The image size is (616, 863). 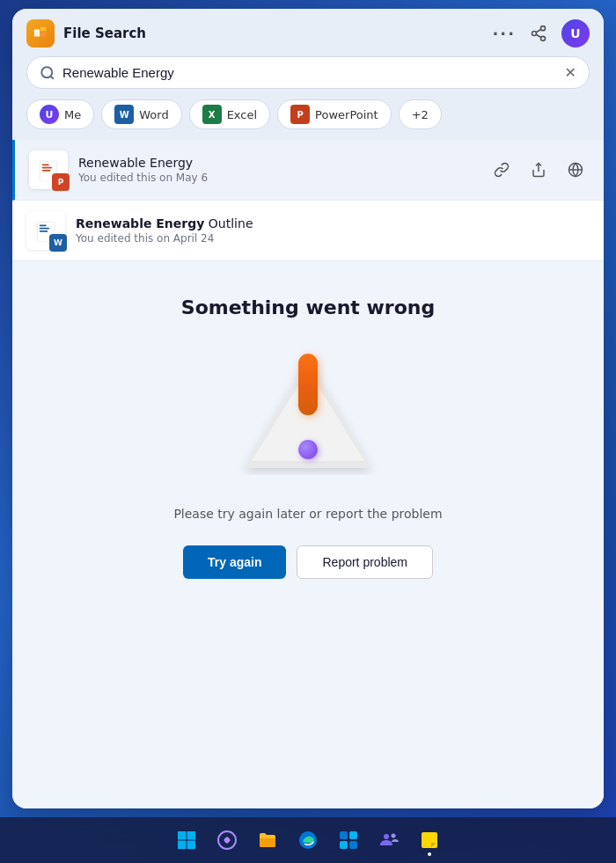 What do you see at coordinates (308, 450) in the screenshot?
I see `exclamation-dot-icon` at bounding box center [308, 450].